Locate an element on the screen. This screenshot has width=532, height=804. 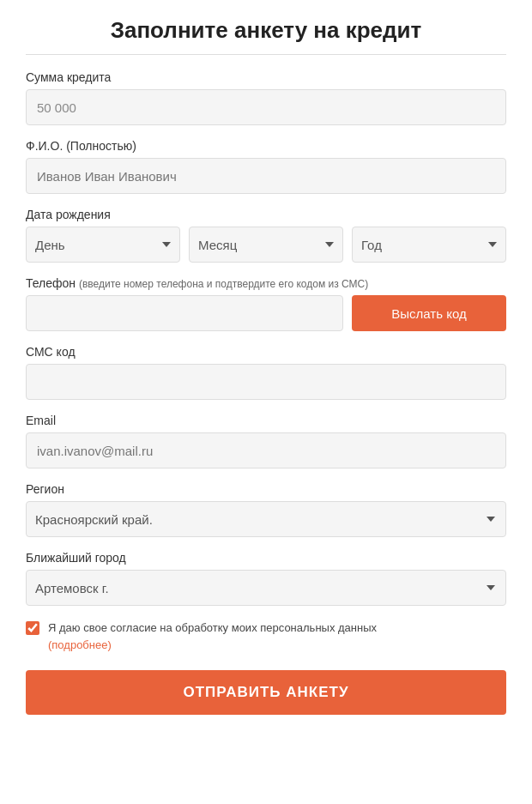
consent-row: Я даю свое согласие на обработку моих пе… is located at coordinates (266, 637).